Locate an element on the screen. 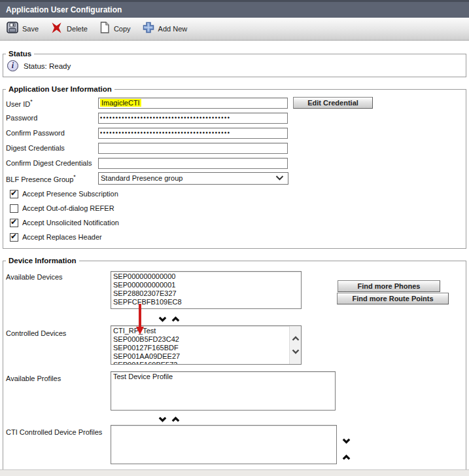 The width and height of the screenshot is (469, 476). cti-controlled-device-profiles-listbox is located at coordinates (224, 445).